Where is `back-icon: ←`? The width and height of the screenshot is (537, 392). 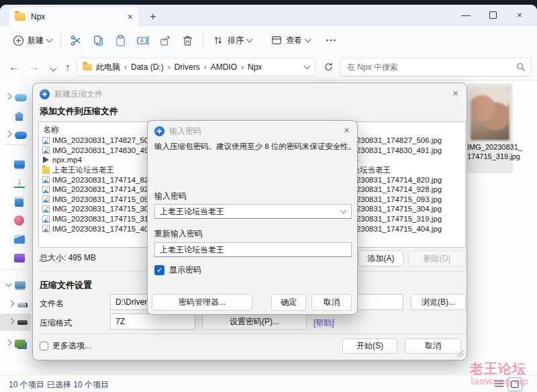 back-icon: ← is located at coordinates (14, 67).